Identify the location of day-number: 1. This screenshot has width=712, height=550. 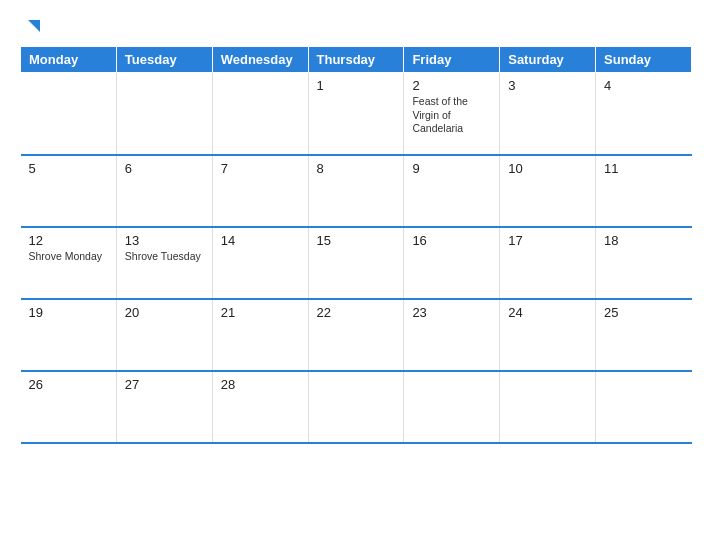
(356, 86).